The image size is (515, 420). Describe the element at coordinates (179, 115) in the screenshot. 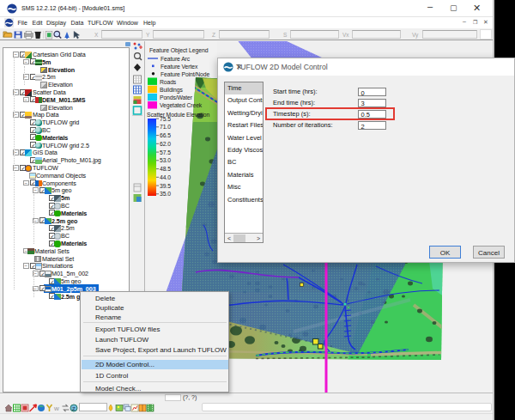

I see `svg-text: Scatter Module Elevation` at that location.